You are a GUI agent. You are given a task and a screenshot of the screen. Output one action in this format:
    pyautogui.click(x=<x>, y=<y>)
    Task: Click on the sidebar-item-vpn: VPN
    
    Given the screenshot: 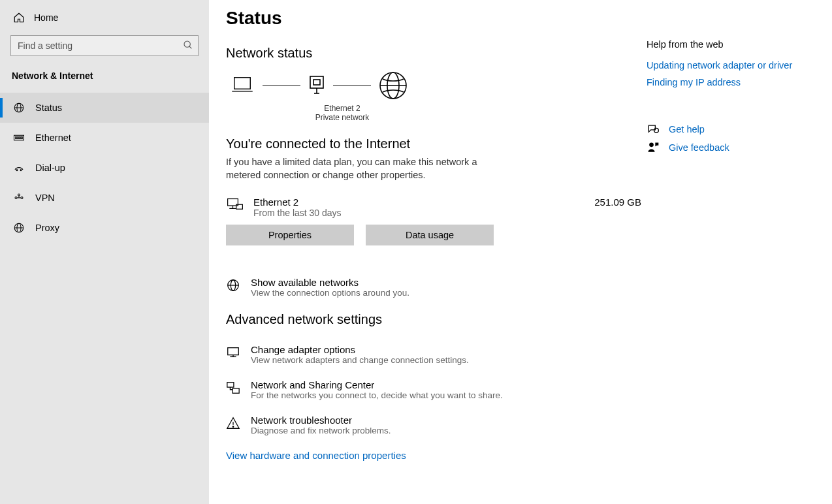 What is the action you would take?
    pyautogui.click(x=104, y=198)
    